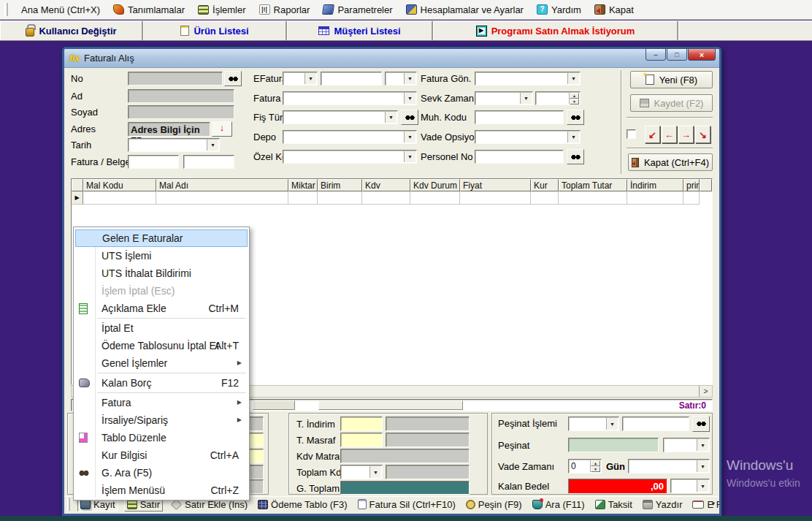 This screenshot has width=812, height=521. I want to click on menu-item-uts-ithalat: UTS İthalat Bildirimi, so click(161, 273).